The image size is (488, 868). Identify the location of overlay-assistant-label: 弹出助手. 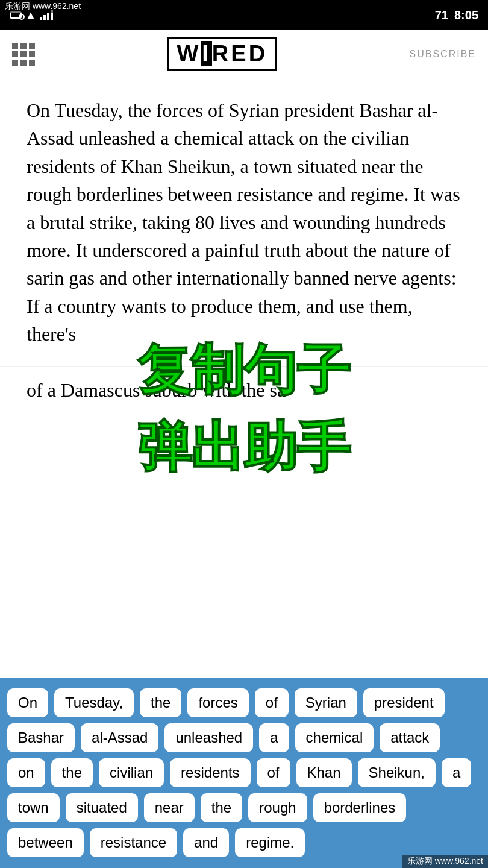
(244, 447).